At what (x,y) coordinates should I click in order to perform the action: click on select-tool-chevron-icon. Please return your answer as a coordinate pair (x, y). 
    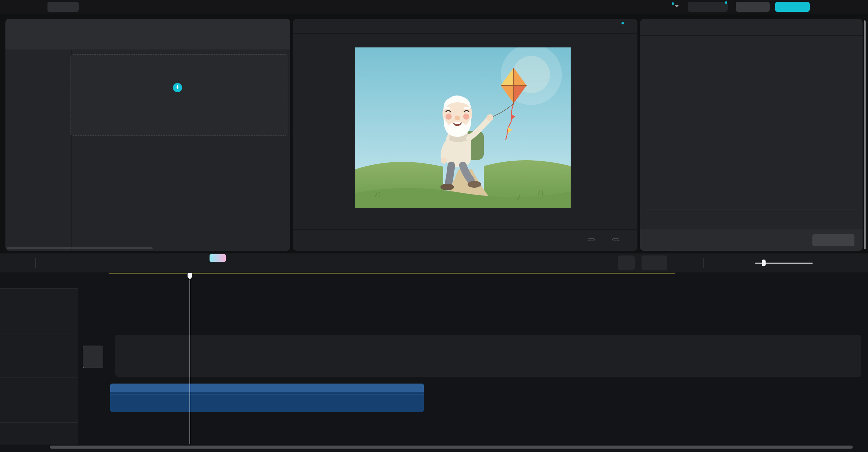
    Looking at the image, I should click on (24, 263).